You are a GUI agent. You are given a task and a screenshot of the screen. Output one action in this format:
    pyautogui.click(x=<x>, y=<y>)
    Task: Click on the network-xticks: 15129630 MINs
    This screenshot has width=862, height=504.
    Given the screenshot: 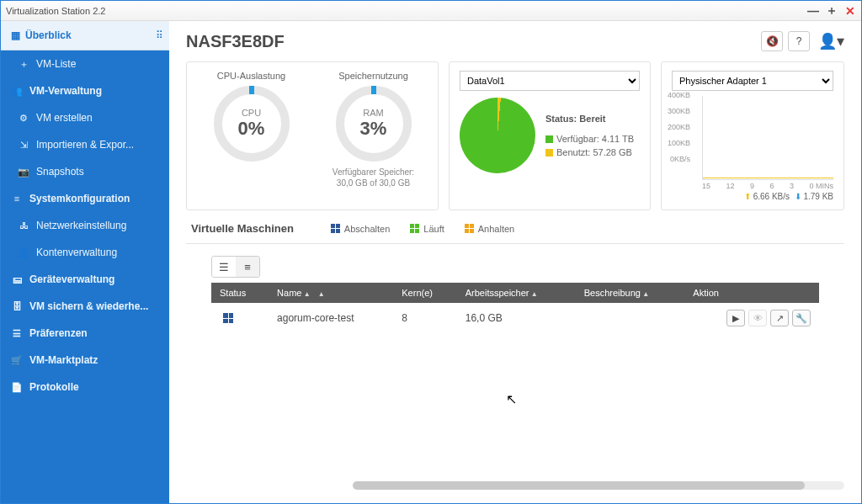 What is the action you would take?
    pyautogui.click(x=768, y=186)
    